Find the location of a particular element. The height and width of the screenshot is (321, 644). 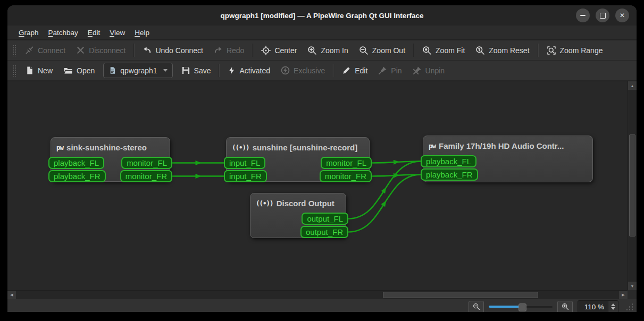

slider-handle is located at coordinates (522, 307).